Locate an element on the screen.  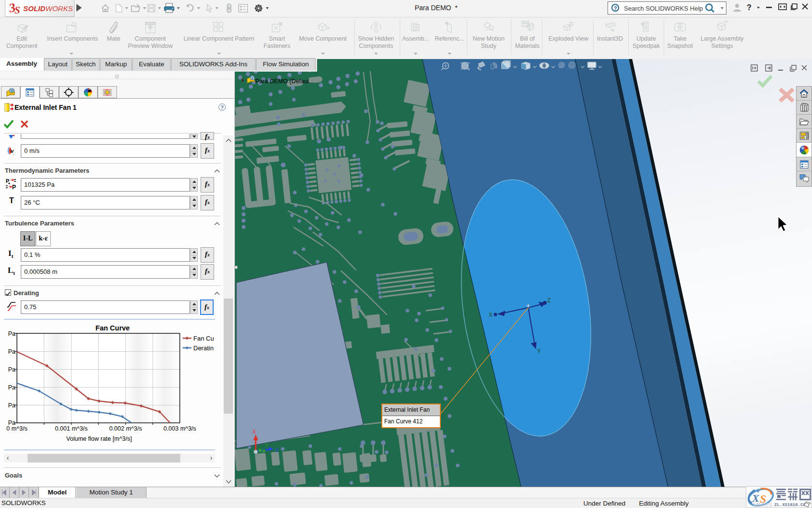
svg-text: Para DEMO (Defaul... is located at coordinates (285, 81).